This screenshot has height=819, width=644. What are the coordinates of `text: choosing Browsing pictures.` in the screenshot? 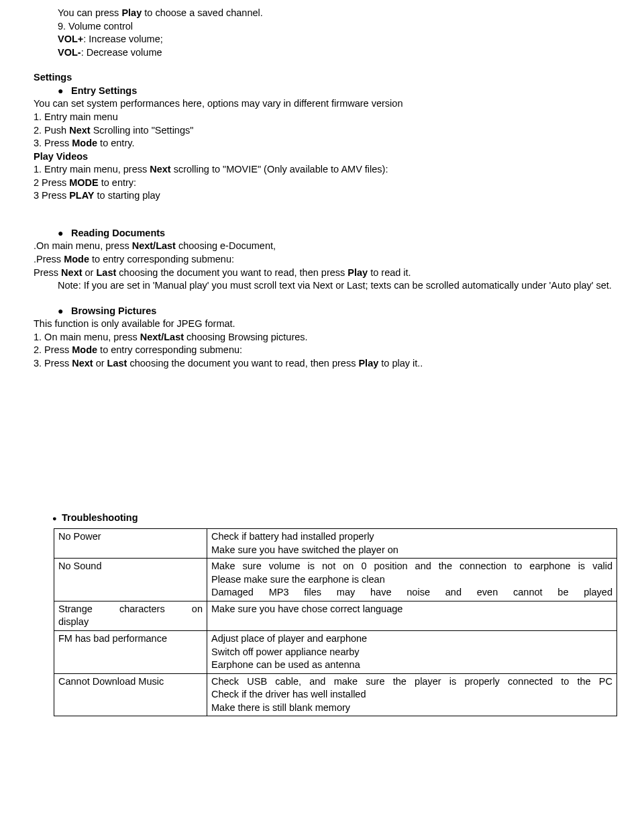 It's located at (246, 337).